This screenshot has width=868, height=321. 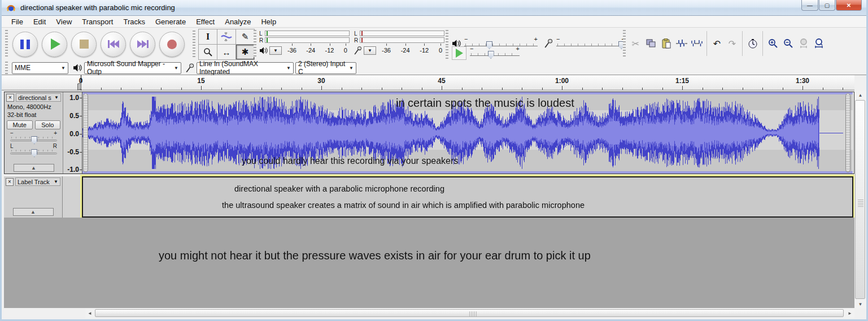 I want to click on timeline-label: 1:15, so click(x=682, y=81).